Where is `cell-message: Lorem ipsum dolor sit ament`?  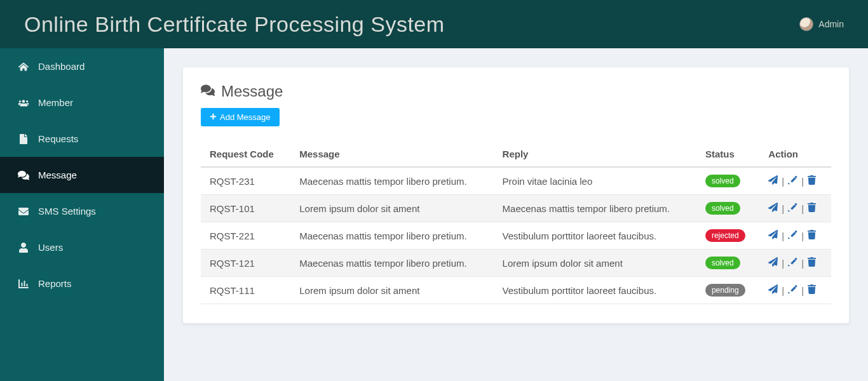
cell-message: Lorem ipsum dolor sit ament is located at coordinates (391, 208).